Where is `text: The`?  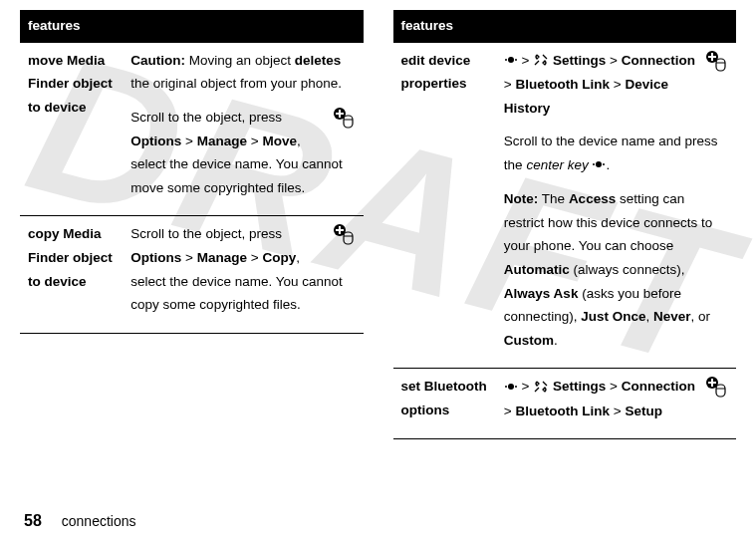
text: The is located at coordinates (554, 199).